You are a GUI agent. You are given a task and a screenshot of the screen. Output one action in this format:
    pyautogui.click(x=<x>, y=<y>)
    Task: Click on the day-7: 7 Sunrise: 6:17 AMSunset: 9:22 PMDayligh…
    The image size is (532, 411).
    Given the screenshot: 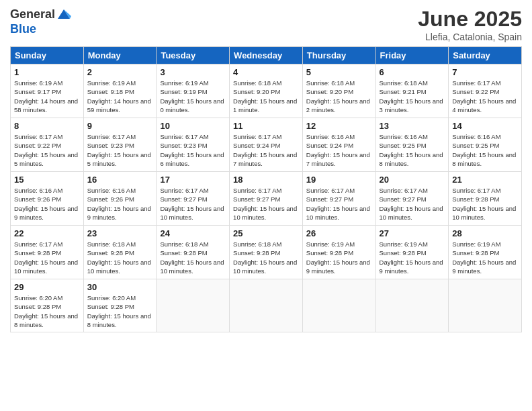 What is the action you would take?
    pyautogui.click(x=485, y=91)
    